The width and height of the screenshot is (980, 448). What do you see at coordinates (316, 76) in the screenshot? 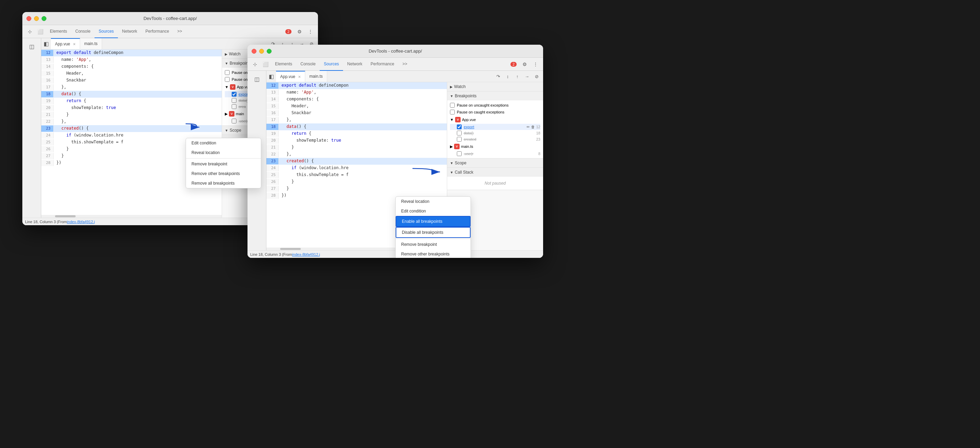
I see `file-tab-maints-2: main.ts` at bounding box center [316, 76].